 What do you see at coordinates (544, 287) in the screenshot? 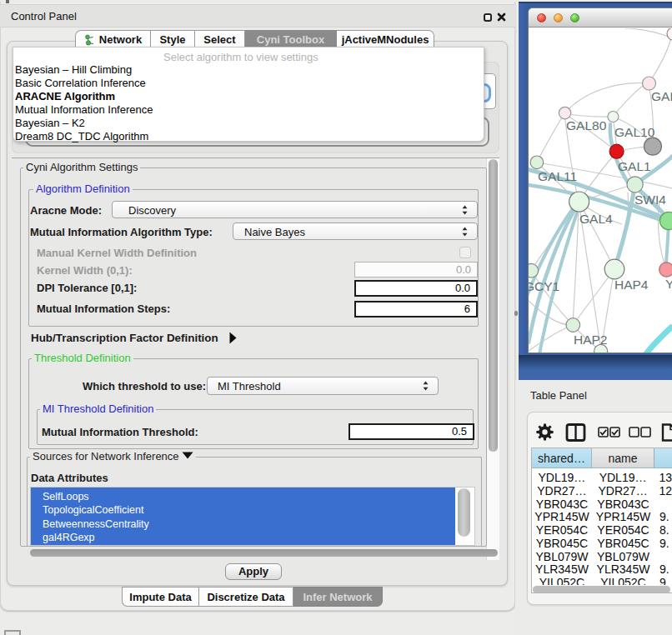
I see `svg-text: GCY1` at bounding box center [544, 287].